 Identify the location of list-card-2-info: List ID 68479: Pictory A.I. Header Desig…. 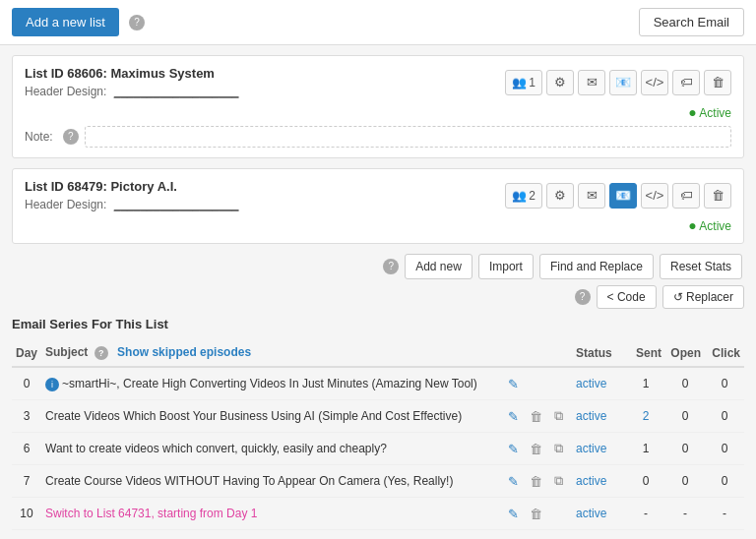
(132, 195).